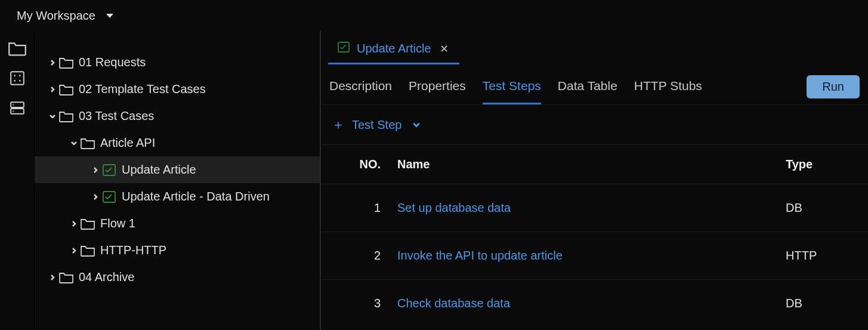 The height and width of the screenshot is (330, 868). Describe the element at coordinates (592, 208) in the screenshot. I see `step-name: Set up database data` at that location.